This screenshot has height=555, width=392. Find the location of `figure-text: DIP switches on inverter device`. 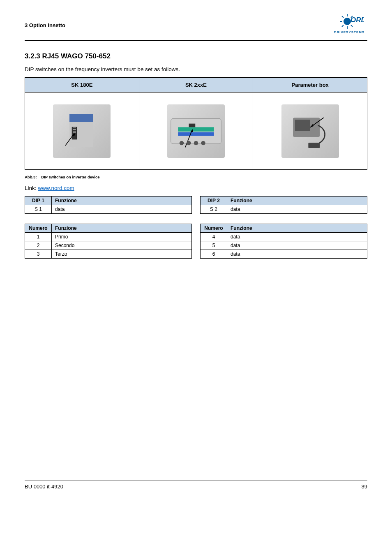

figure-text: DIP switches on inverter device is located at coordinates (70, 177).